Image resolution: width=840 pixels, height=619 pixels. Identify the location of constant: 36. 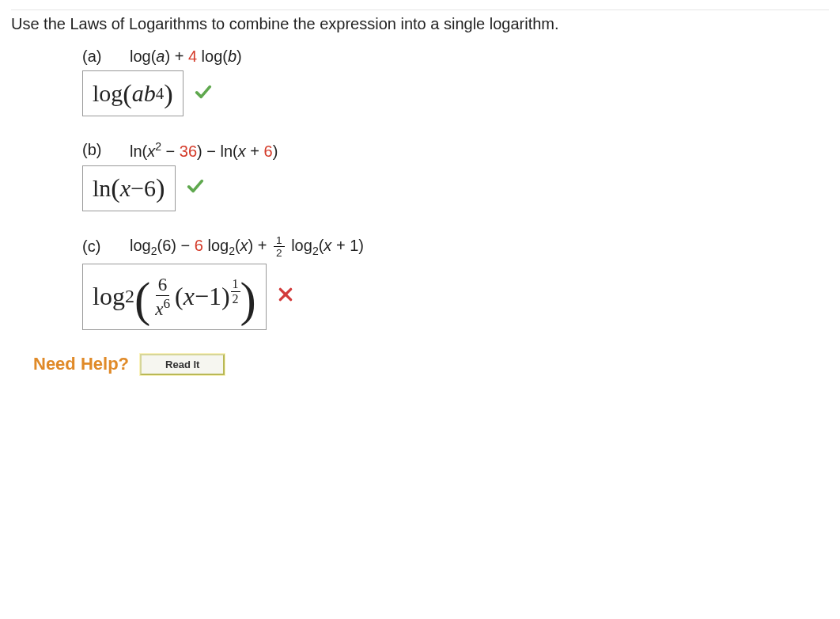
(188, 151).